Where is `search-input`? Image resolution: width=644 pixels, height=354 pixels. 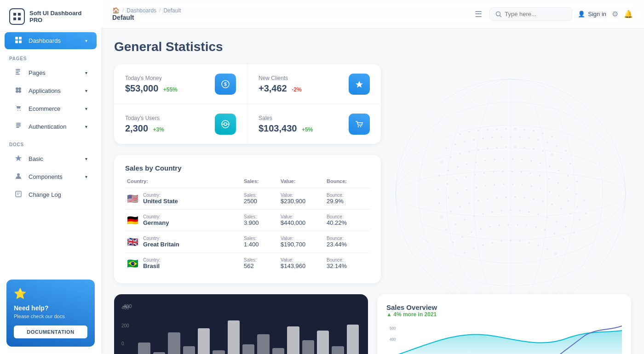 search-input is located at coordinates (535, 14).